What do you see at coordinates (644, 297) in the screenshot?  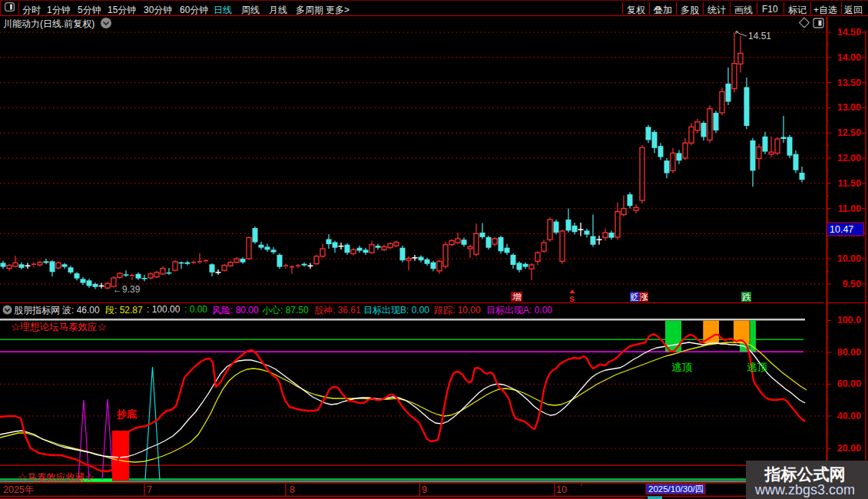 I see `svg-text: 涨` at bounding box center [644, 297].